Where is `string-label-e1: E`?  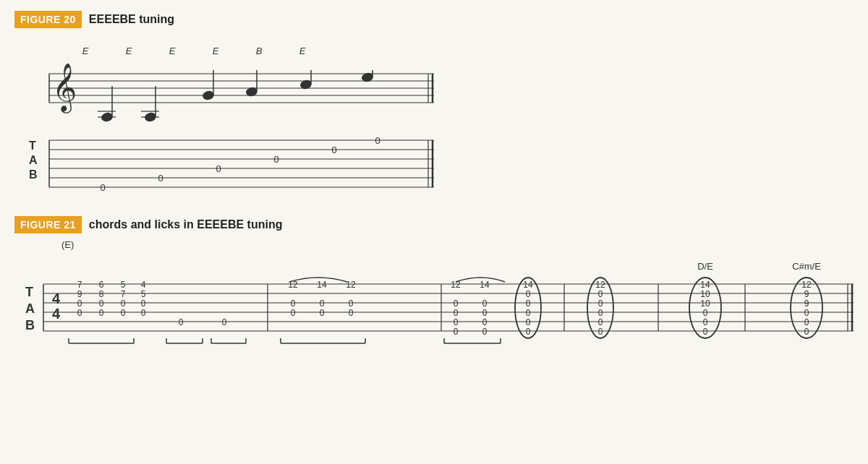
string-label-e1: E is located at coordinates (85, 51).